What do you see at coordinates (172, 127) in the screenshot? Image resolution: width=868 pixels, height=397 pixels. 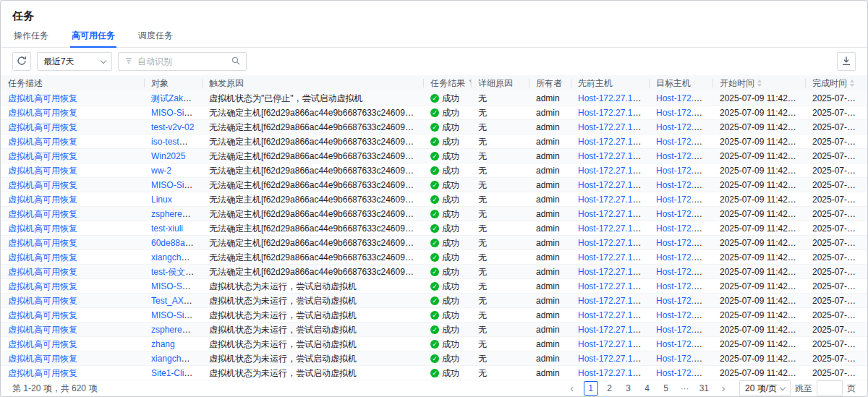 I see `object-link: test-v2v-02` at bounding box center [172, 127].